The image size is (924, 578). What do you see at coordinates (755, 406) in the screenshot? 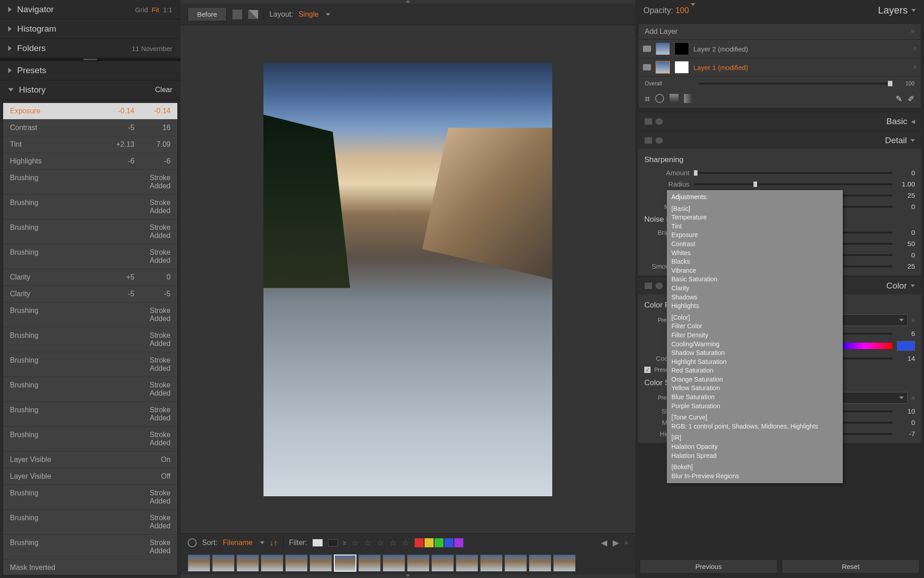
I see `dropdown-item: Purple Saturation` at bounding box center [755, 406].